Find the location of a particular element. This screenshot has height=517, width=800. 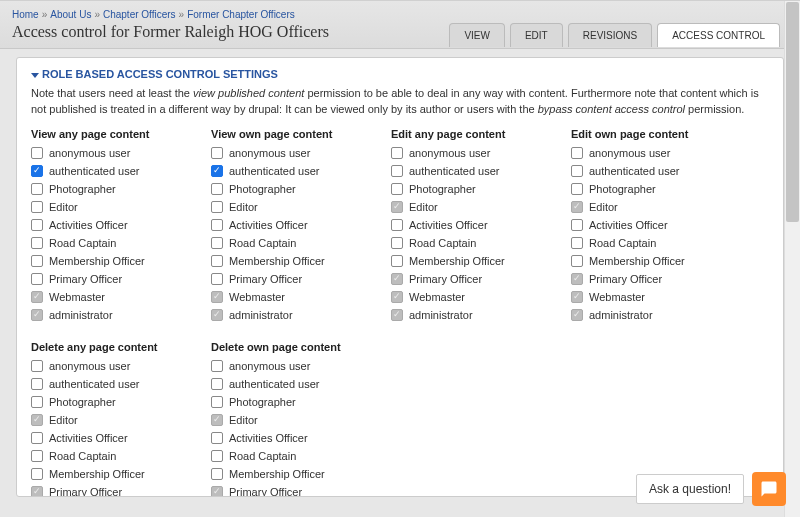

permission-row: Primary Officer is located at coordinates (121, 279).